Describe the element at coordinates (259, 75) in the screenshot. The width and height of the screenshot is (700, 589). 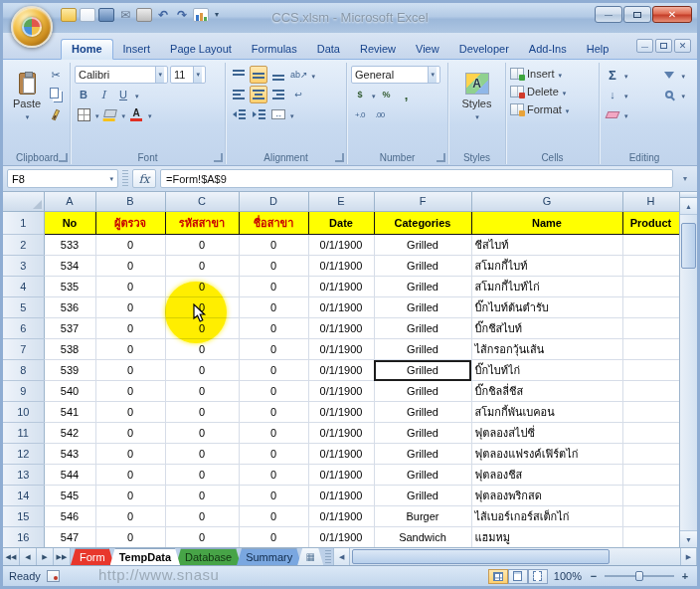
I see `align-middle-button` at that location.